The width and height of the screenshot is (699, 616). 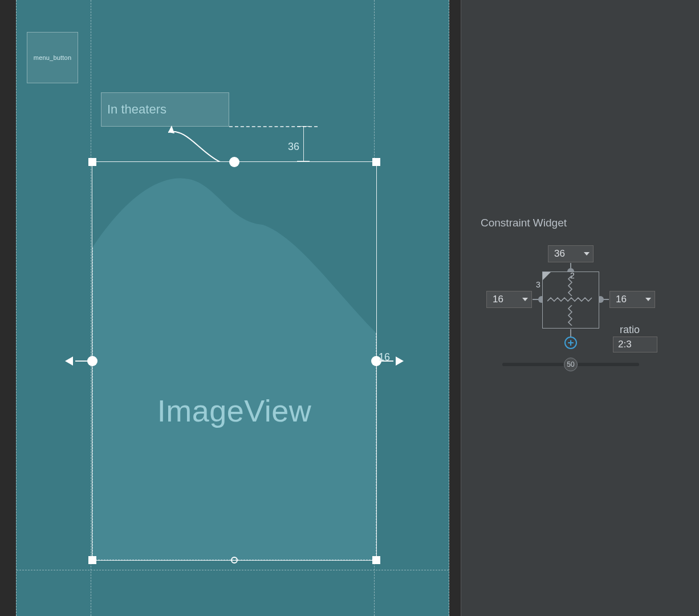 What do you see at coordinates (304, 144) in the screenshot?
I see `top-margin-dimension: 36` at bounding box center [304, 144].